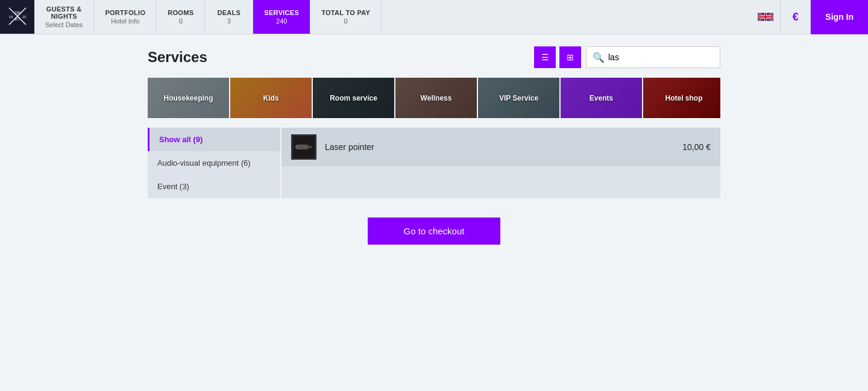  I want to click on controls-area: ☰ ⊞ 🔍, so click(627, 57).